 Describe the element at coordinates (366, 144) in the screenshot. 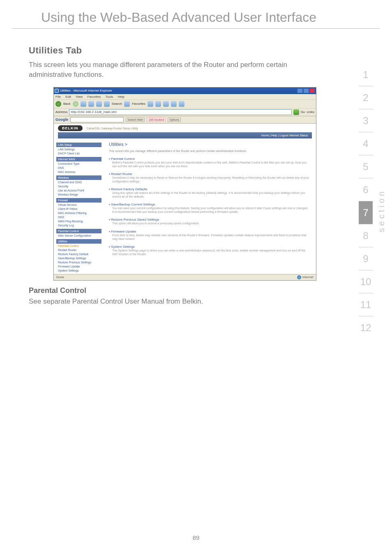

I see `section-tab-4: 4` at that location.